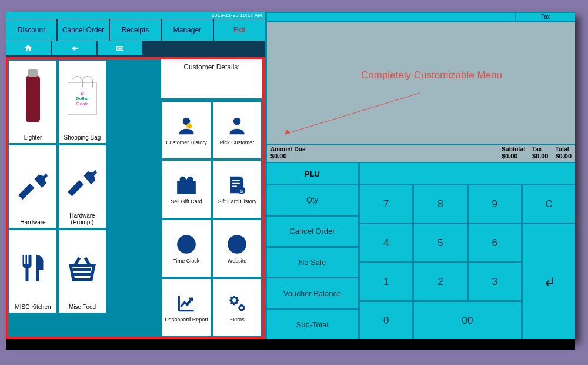 Image resolution: width=588 pixels, height=365 pixels. What do you see at coordinates (382, 156) in the screenshot?
I see `amount-due-value: $0.00` at bounding box center [382, 156].